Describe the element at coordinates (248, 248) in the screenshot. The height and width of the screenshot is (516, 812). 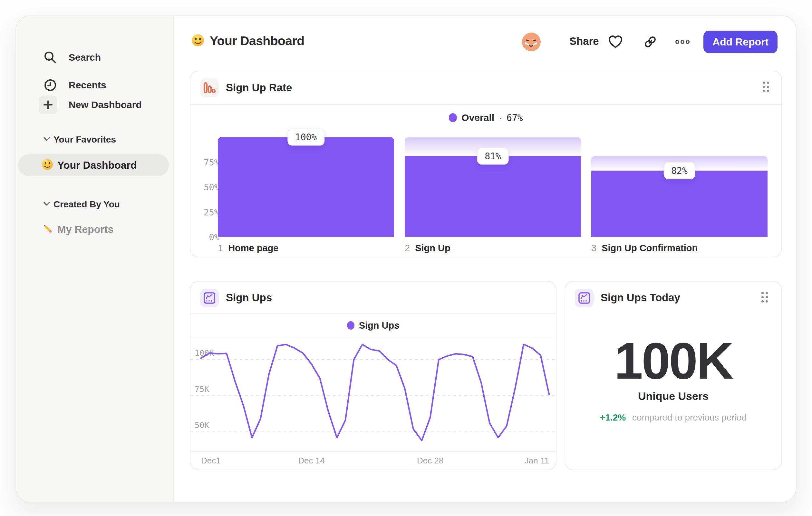
I see `funnel-step-label: 1Home page` at that location.